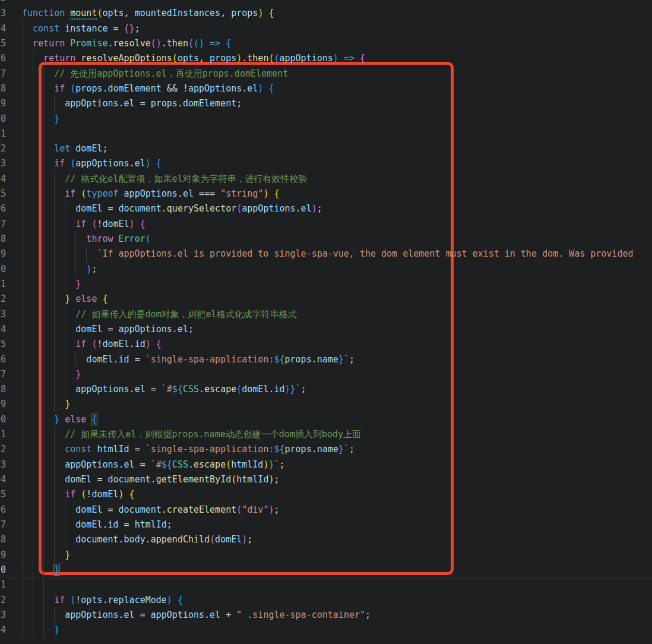 The image size is (652, 644). What do you see at coordinates (326, 254) in the screenshot?
I see `code-line: 9`If appOptions.el is provided to single…` at bounding box center [326, 254].